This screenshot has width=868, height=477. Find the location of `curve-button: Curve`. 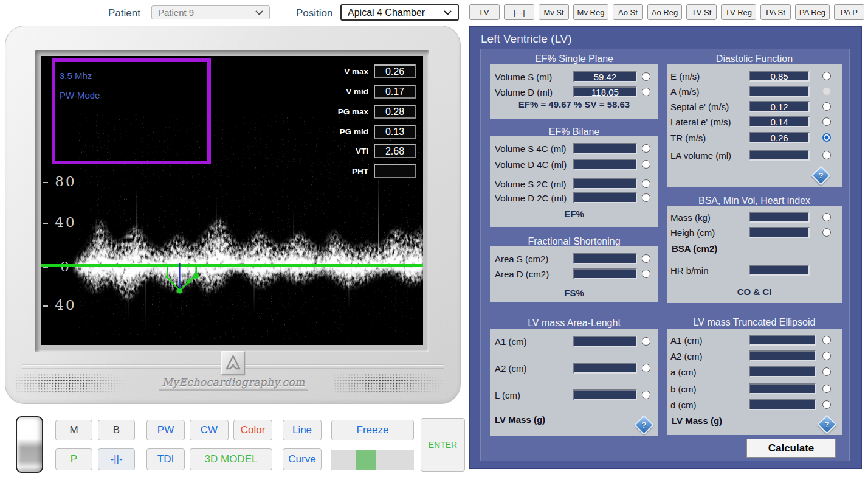

curve-button: Curve is located at coordinates (302, 459).